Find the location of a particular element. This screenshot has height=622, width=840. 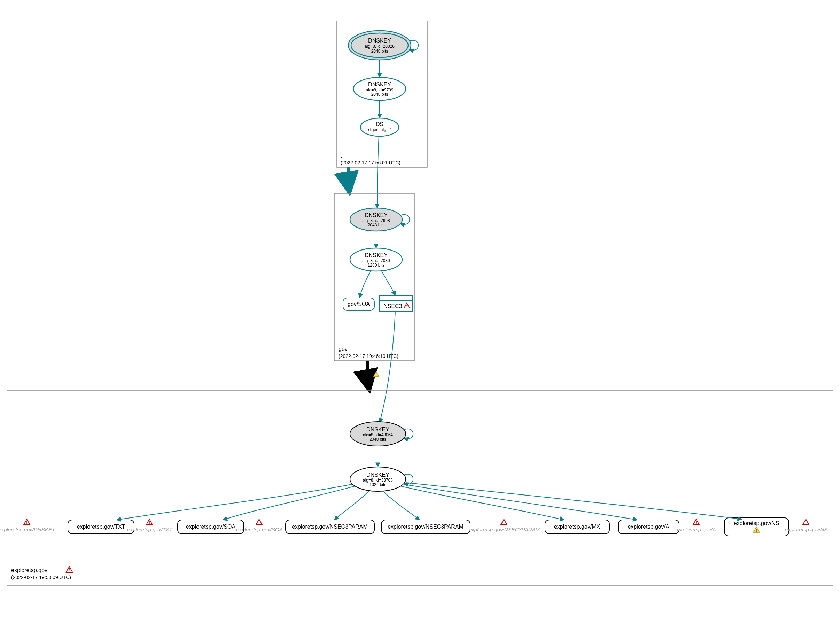

node-exp-ksk: DNSKEY alg=8, id=48064 2048 bits is located at coordinates (382, 434).